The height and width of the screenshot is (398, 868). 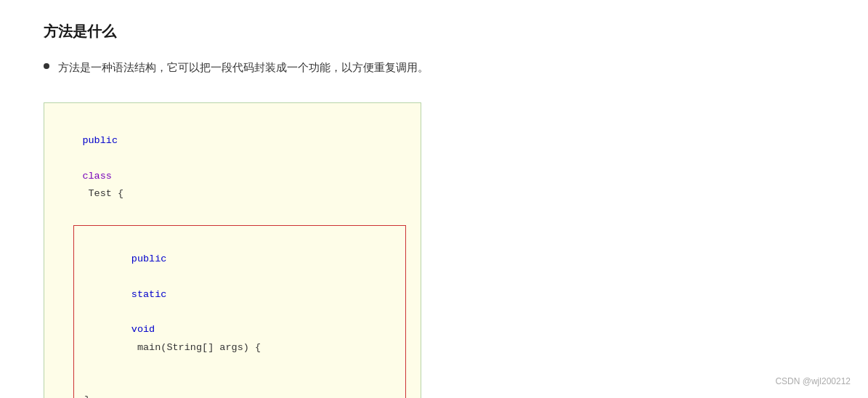 What do you see at coordinates (434, 68) in the screenshot?
I see `bullet-point: 方法是一种语法结构，它可以把一段代码封装成一个功能，以方便重复调用。` at bounding box center [434, 68].